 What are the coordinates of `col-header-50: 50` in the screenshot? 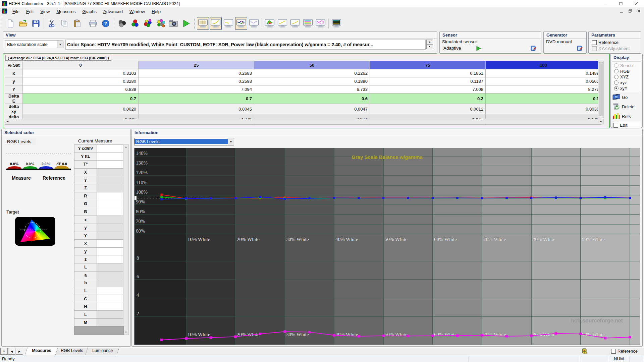 It's located at (312, 65).